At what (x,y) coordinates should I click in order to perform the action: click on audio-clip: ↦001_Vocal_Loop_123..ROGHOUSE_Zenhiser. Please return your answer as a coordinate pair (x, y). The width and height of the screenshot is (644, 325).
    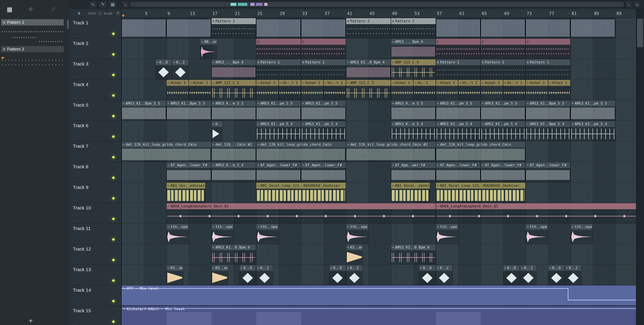
    Looking at the image, I should click on (481, 193).